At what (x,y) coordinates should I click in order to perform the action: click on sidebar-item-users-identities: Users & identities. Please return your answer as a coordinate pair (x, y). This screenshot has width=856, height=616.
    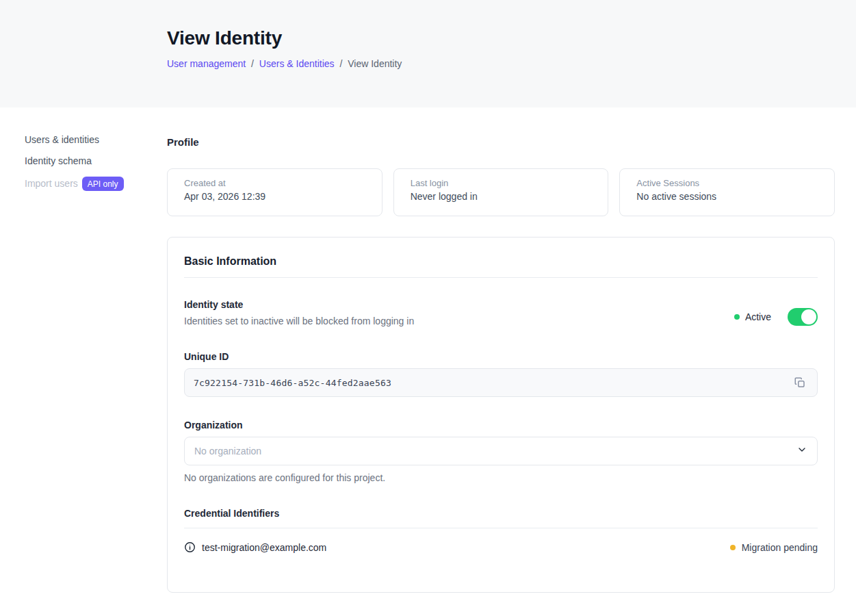
    Looking at the image, I should click on (96, 140).